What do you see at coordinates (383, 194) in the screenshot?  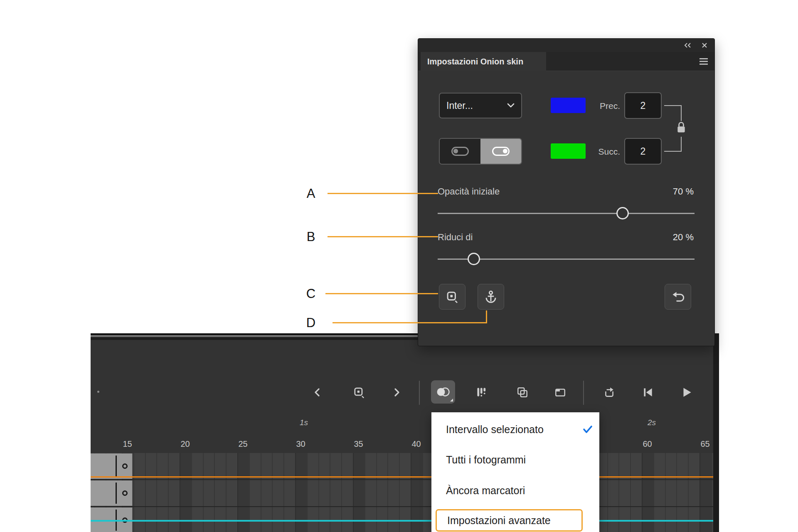 I see `annotation-line-a` at bounding box center [383, 194].